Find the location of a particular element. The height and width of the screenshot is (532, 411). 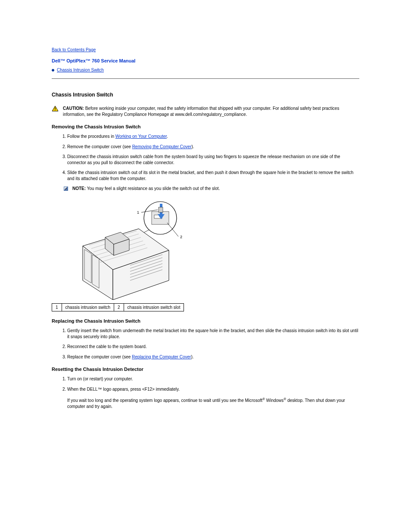

step-text: Replace the computer cover (see is located at coordinates (100, 357).